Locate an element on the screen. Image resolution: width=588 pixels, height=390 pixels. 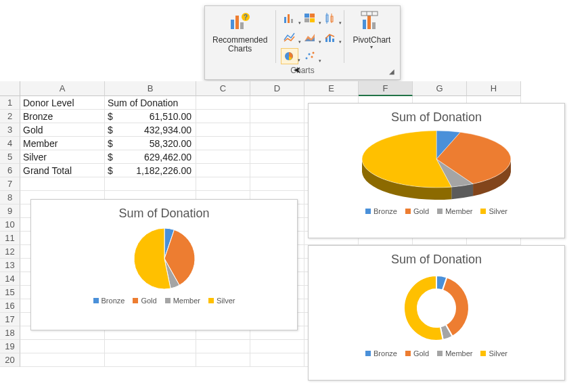
column-header-B: B is located at coordinates (150, 89).